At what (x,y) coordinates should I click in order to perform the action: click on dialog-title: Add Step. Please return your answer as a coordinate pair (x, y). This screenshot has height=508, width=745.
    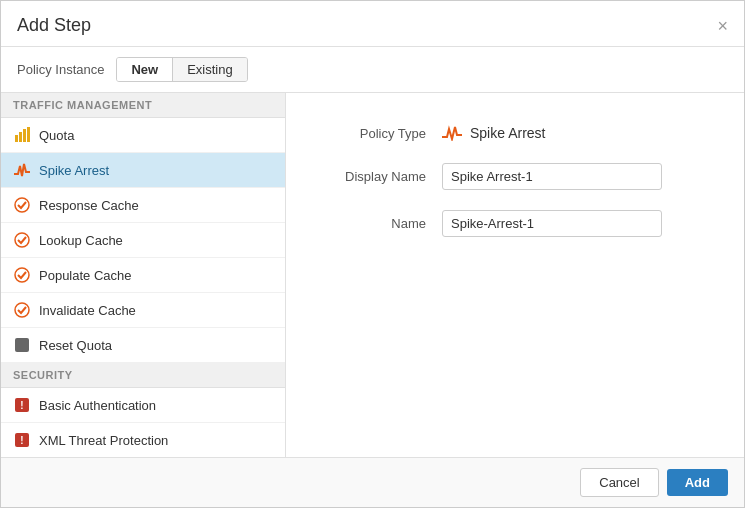
    Looking at the image, I should click on (54, 26).